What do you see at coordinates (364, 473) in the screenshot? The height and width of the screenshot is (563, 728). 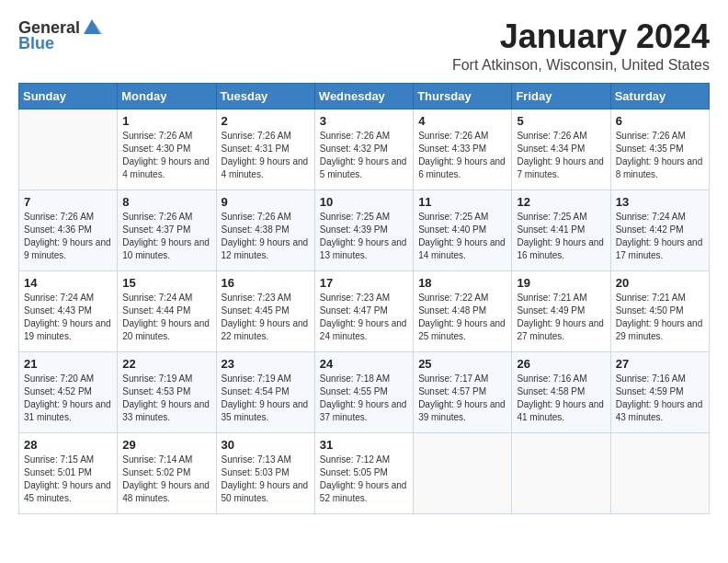 I see `week-row-5: 28 Sunrise: 7:15 AM Sunset: 5:01 PM Dayl…` at bounding box center [364, 473].